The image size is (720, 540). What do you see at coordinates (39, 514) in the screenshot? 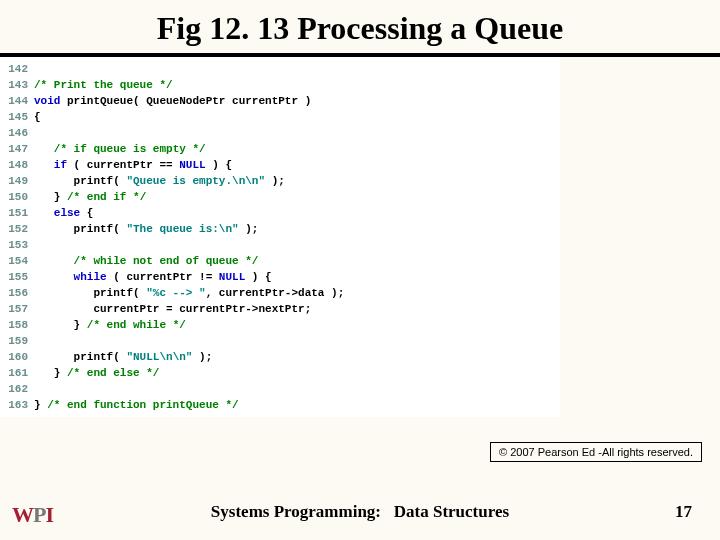
I see `logo-p: P` at bounding box center [39, 514].